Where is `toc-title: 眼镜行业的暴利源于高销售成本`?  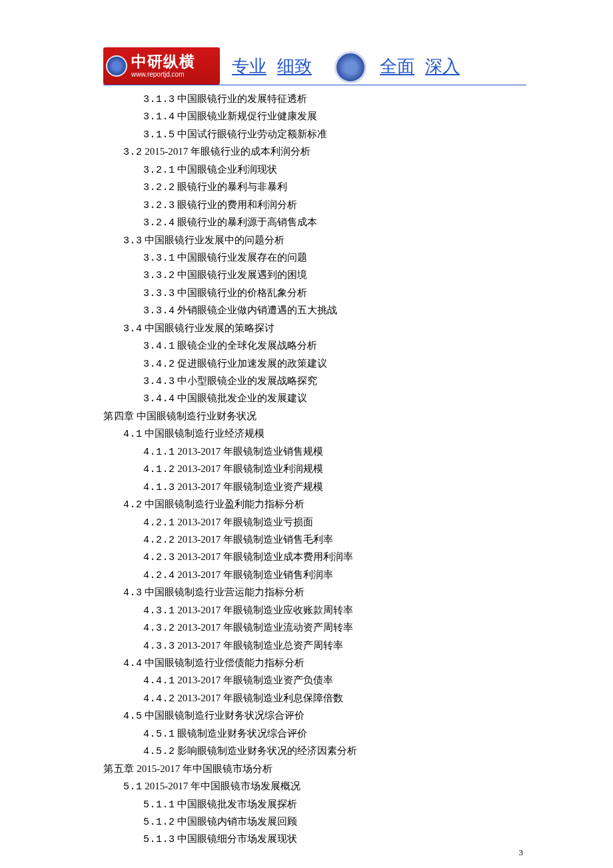 toc-title: 眼镜行业的暴利源于高销售成本 is located at coordinates (247, 222).